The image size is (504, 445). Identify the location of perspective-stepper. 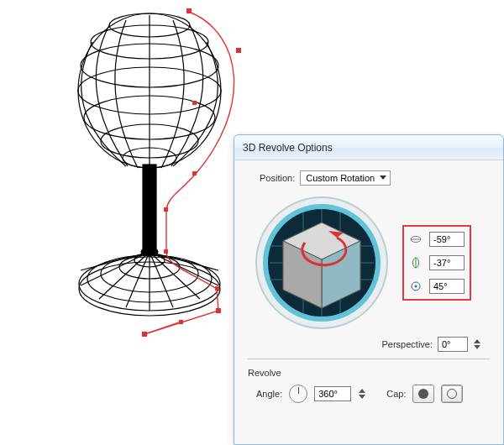
(477, 344).